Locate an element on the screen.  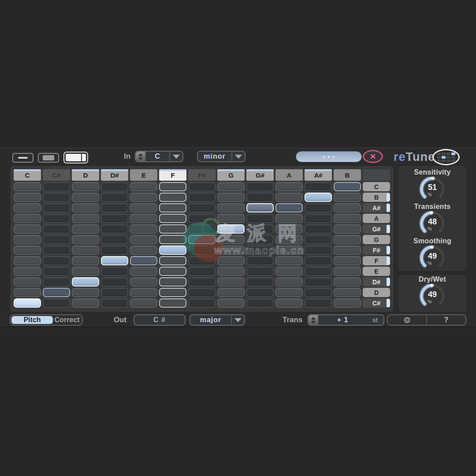
grid-cell-D#-to-D is located at coordinates (115, 293).